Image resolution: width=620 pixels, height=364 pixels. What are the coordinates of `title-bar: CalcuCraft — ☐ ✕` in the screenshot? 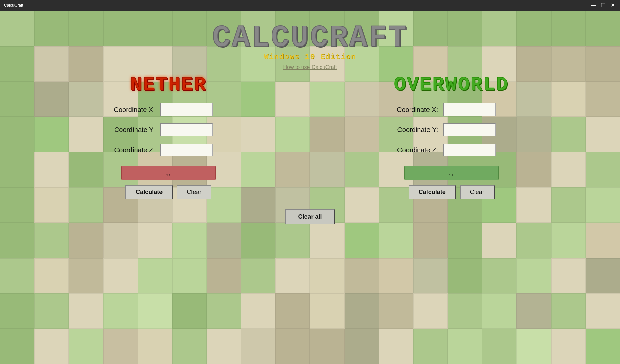 It's located at (310, 5).